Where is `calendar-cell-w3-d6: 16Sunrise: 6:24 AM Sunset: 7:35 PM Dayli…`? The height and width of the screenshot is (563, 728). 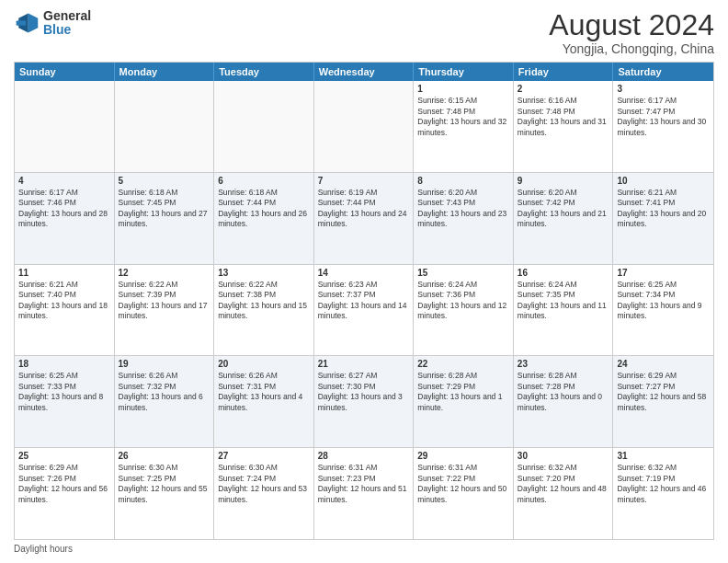
calendar-cell-w3-d6: 16Sunrise: 6:24 AM Sunset: 7:35 PM Dayli… is located at coordinates (564, 311).